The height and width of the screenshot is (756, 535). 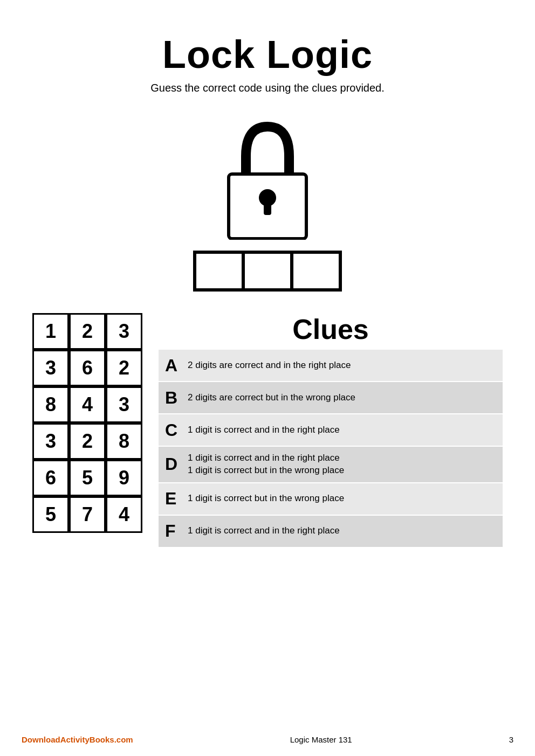 What do you see at coordinates (176, 365) in the screenshot?
I see `clue-letter: A` at bounding box center [176, 365].